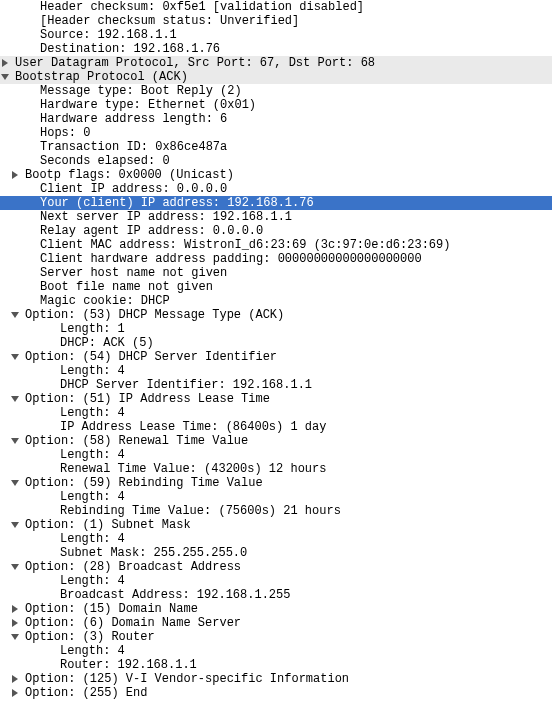 The width and height of the screenshot is (552, 706). I want to click on tree-row: IP Address Lease Time: (86400s) 1 day, so click(276, 427).